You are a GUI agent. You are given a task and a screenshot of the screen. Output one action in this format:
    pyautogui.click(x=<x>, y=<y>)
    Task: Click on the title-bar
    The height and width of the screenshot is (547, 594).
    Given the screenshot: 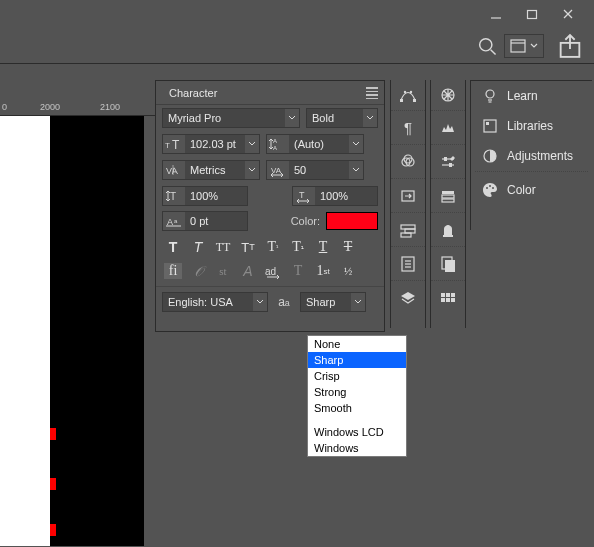 What is the action you would take?
    pyautogui.click(x=297, y=14)
    